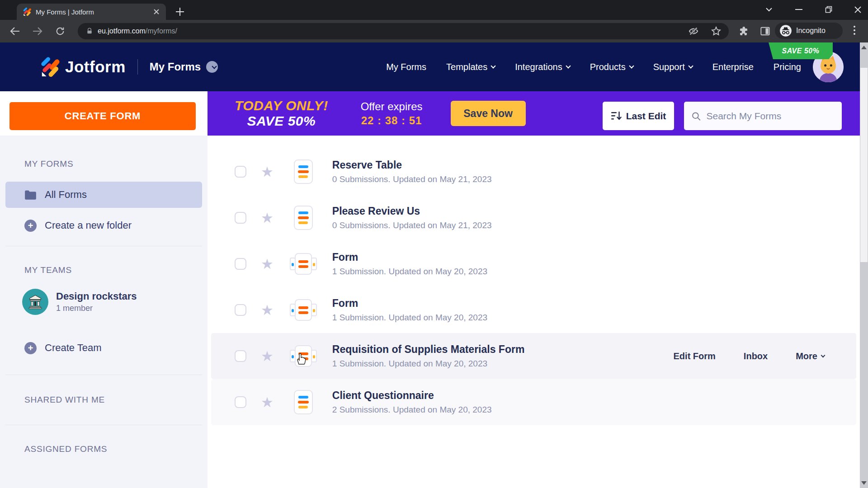  Describe the element at coordinates (15, 31) in the screenshot. I see `back-button` at that location.